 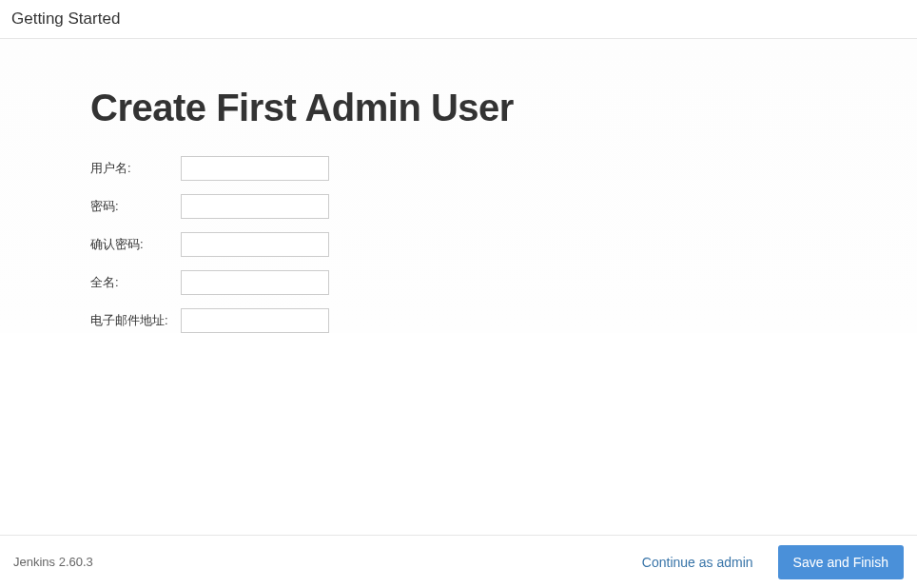 What do you see at coordinates (135, 168) in the screenshot?
I see `username-label: 用户名:` at bounding box center [135, 168].